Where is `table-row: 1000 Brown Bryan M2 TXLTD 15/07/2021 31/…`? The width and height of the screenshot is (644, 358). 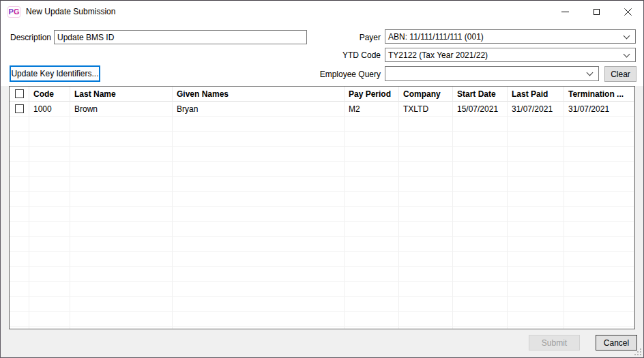
table-row: 1000 Brown Bryan M2 TXLTD 15/07/2021 31/… is located at coordinates (322, 109).